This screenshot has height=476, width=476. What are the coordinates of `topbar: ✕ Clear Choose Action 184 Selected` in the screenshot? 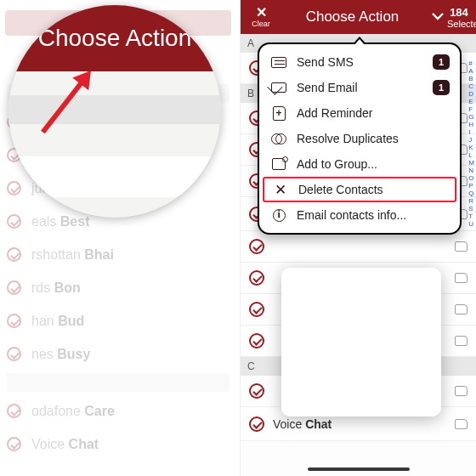 It's located at (359, 17).